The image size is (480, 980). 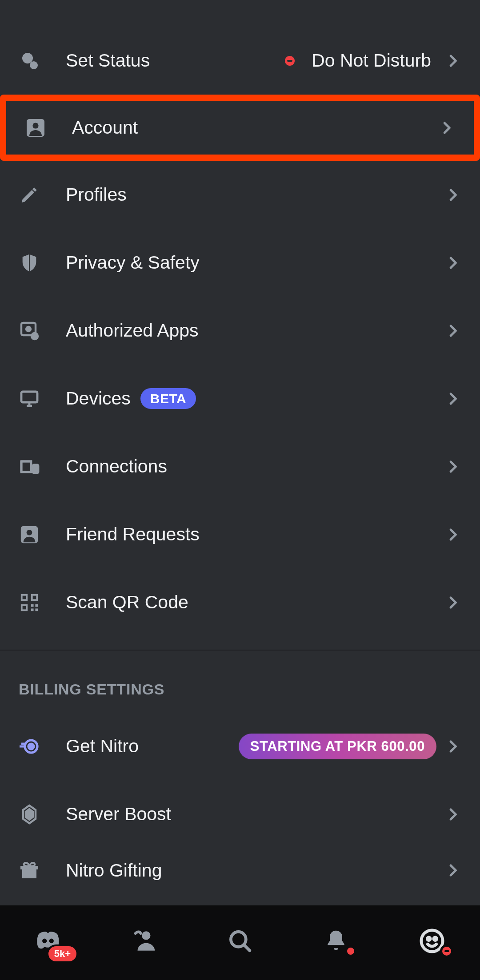 What do you see at coordinates (29, 195) in the screenshot?
I see `pencil-icon` at bounding box center [29, 195].